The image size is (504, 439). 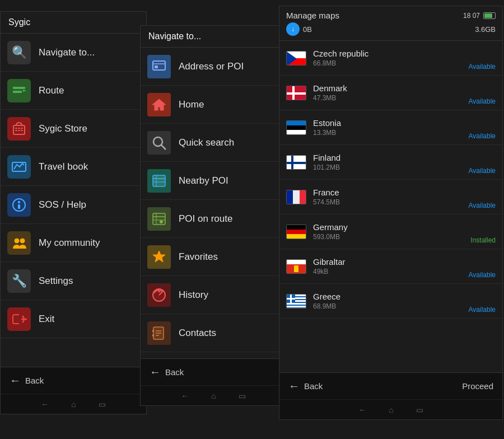 What do you see at coordinates (294, 386) in the screenshot?
I see `back-arrow-icon-3: ←` at bounding box center [294, 386].